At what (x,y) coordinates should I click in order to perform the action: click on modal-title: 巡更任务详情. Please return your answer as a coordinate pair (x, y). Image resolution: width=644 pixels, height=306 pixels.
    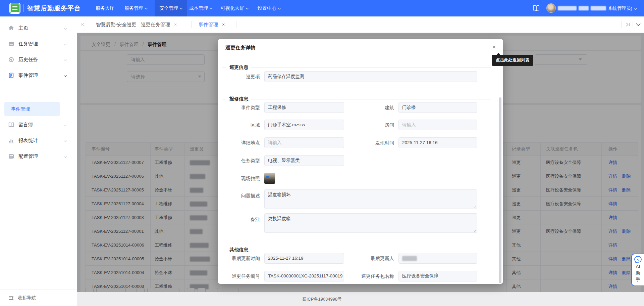
    Looking at the image, I should click on (240, 48).